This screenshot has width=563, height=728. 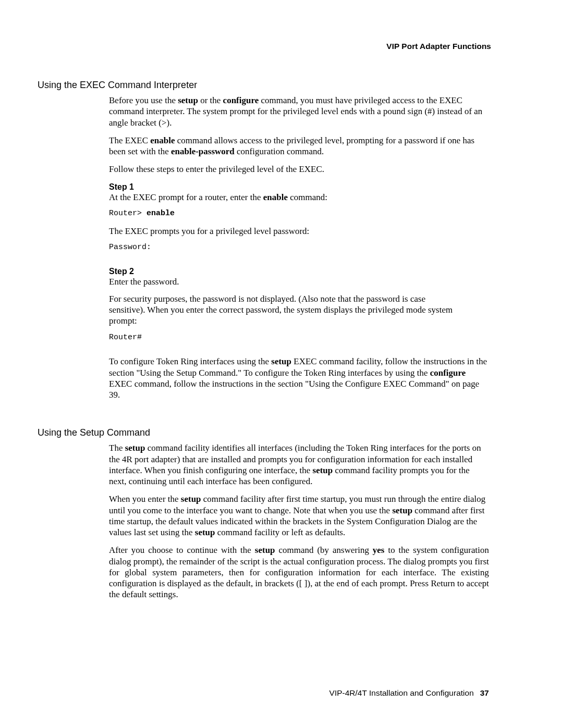 What do you see at coordinates (129, 141) in the screenshot?
I see `text: The EXEC` at bounding box center [129, 141].